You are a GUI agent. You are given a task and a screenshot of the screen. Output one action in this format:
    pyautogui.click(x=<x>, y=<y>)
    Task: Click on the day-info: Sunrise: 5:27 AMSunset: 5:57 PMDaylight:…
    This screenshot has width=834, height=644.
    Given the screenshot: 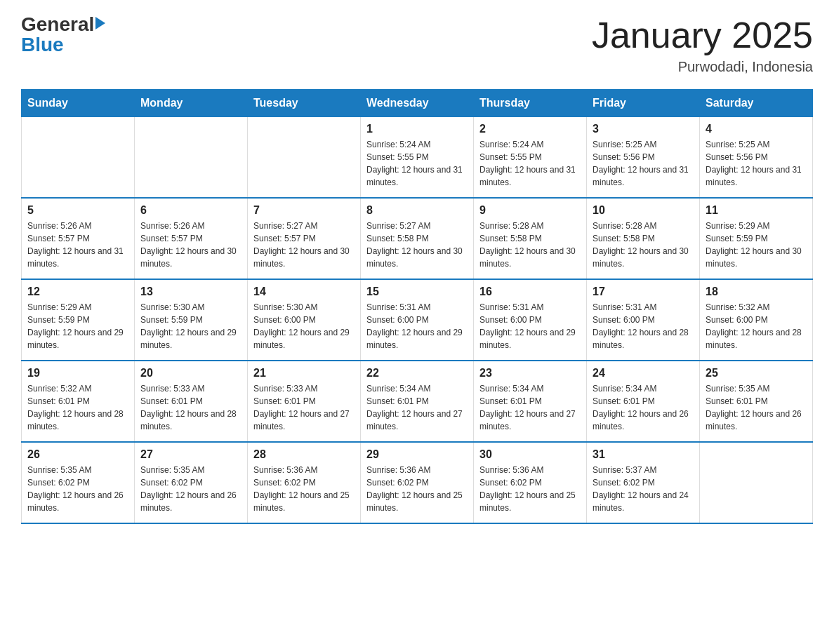 What is the action you would take?
    pyautogui.click(x=304, y=245)
    